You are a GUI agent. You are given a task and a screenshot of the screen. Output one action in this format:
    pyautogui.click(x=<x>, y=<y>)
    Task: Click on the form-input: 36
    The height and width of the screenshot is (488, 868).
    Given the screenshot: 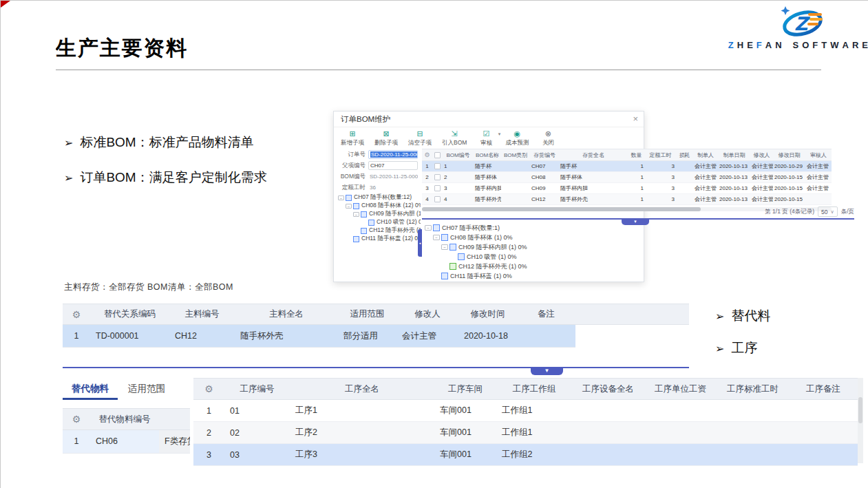 What is the action you would take?
    pyautogui.click(x=393, y=187)
    